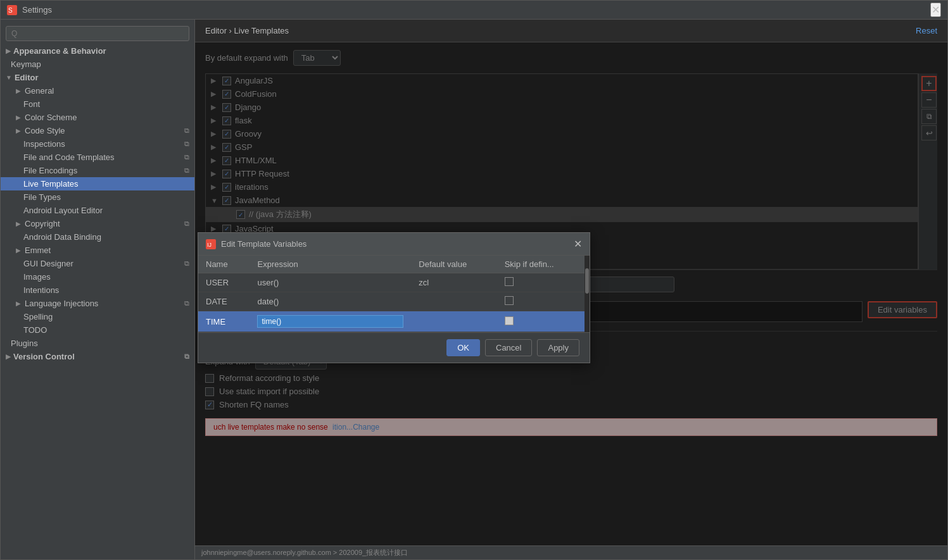 This screenshot has width=948, height=560. I want to click on sidebar-item-intentions: Intentions, so click(98, 290).